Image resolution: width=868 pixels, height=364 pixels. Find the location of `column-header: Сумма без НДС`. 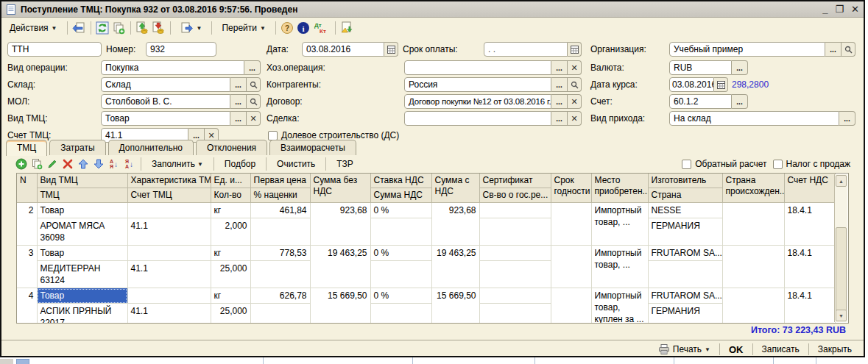

column-header: Сумма без НДС is located at coordinates (340, 188).